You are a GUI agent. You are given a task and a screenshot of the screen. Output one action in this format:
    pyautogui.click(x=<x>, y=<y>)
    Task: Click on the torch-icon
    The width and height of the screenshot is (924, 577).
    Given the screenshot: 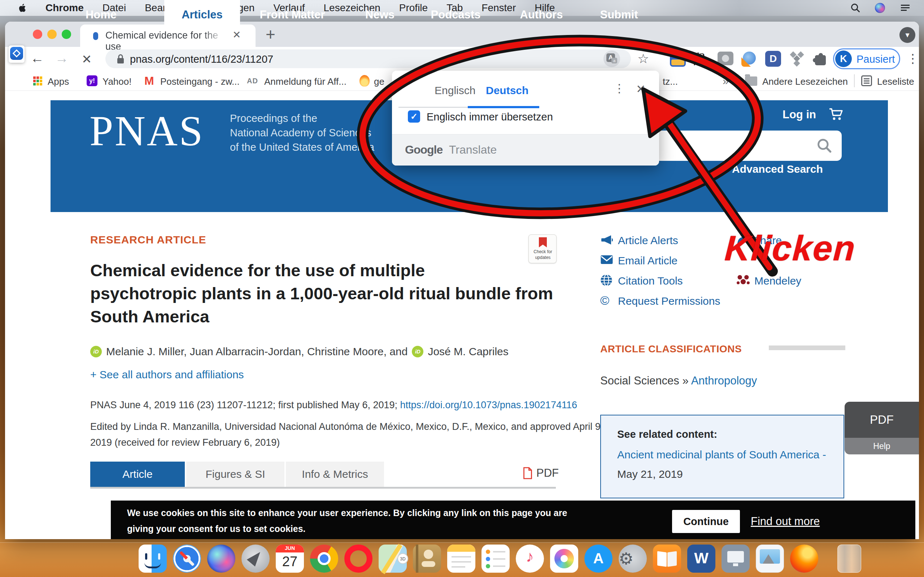 What is the action you would take?
    pyautogui.click(x=365, y=81)
    